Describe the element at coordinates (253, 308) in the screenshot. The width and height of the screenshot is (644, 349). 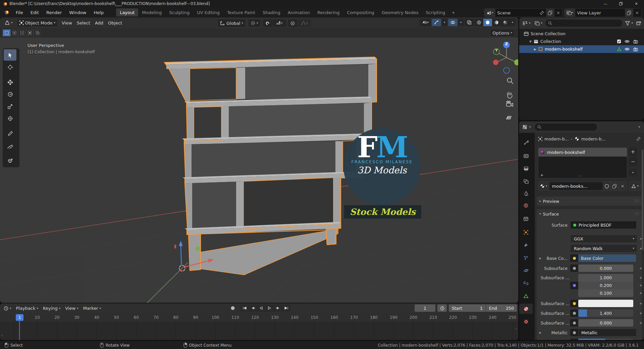
I see `previous-keyframe-button` at that location.